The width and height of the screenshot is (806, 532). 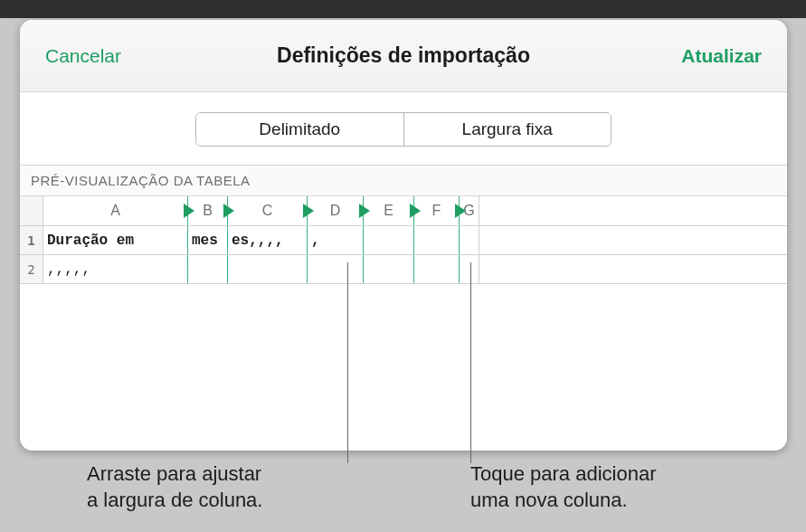 What do you see at coordinates (336, 211) in the screenshot?
I see `column-header-d: D` at bounding box center [336, 211].